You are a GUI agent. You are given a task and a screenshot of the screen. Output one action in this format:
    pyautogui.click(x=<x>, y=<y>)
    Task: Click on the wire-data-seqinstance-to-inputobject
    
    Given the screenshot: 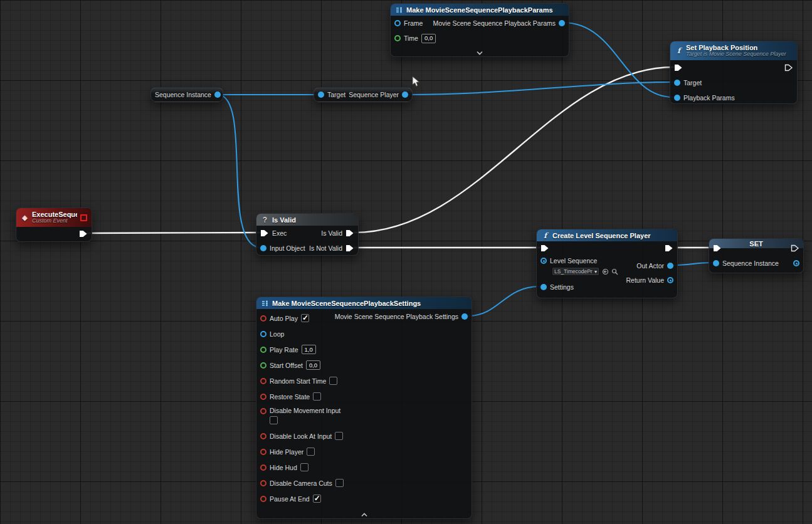 What is the action you would take?
    pyautogui.click(x=240, y=171)
    